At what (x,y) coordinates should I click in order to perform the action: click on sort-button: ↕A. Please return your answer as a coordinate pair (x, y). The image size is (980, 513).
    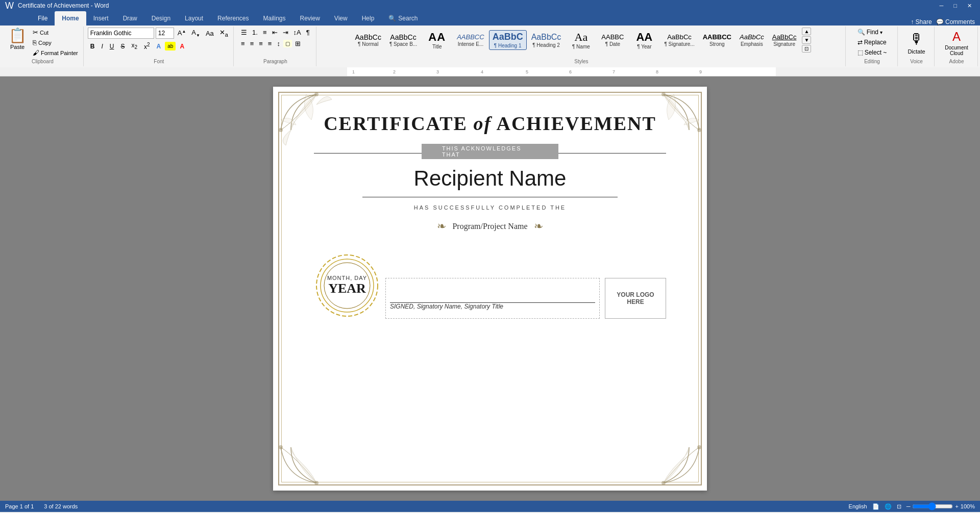
    Looking at the image, I should click on (297, 33).